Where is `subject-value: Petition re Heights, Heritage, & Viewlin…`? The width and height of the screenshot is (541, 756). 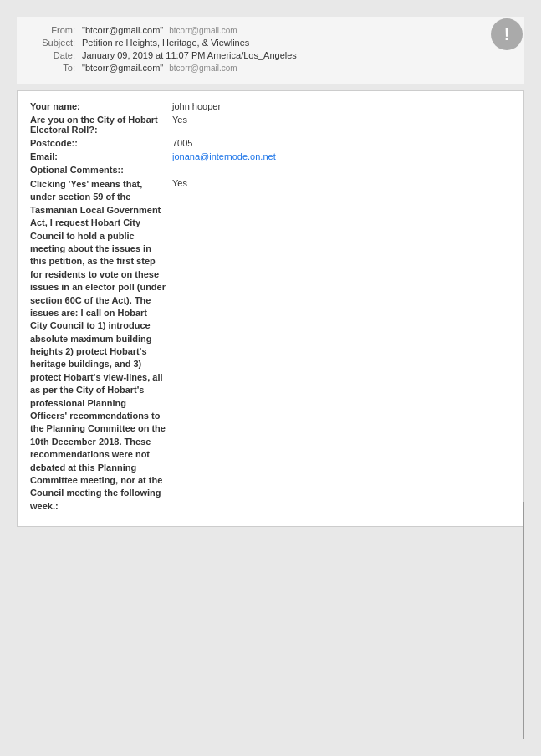 subject-value: Petition re Heights, Heritage, & Viewlin… is located at coordinates (166, 43).